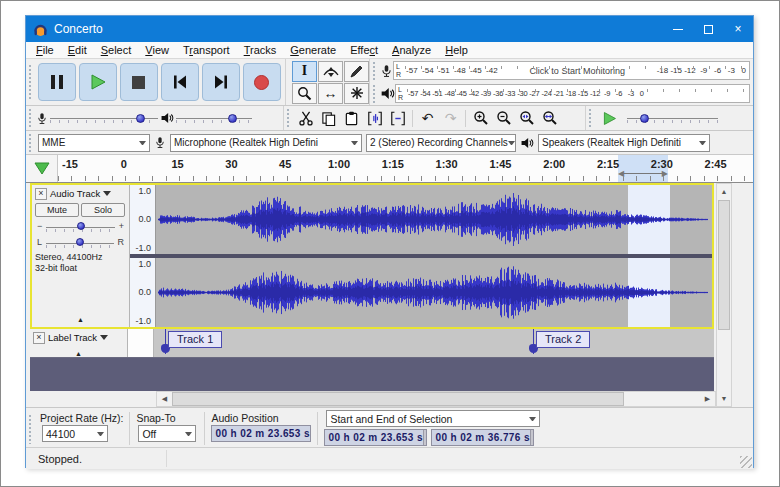 Image resolution: width=780 pixels, height=487 pixels. Describe the element at coordinates (441, 143) in the screenshot. I see `recording-channels-select: 2 (Stereo) Recording Channels` at that location.